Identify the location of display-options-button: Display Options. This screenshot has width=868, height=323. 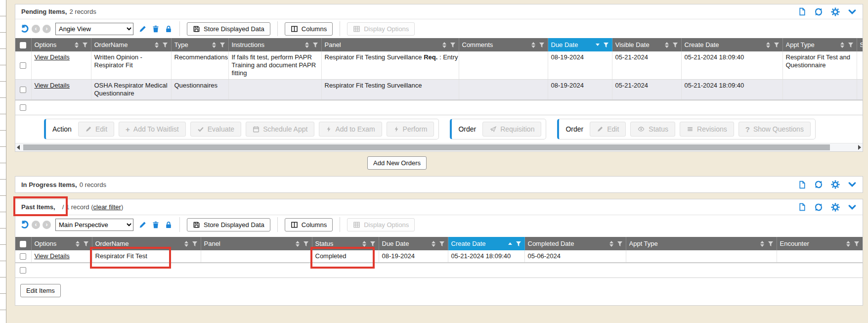
(381, 29).